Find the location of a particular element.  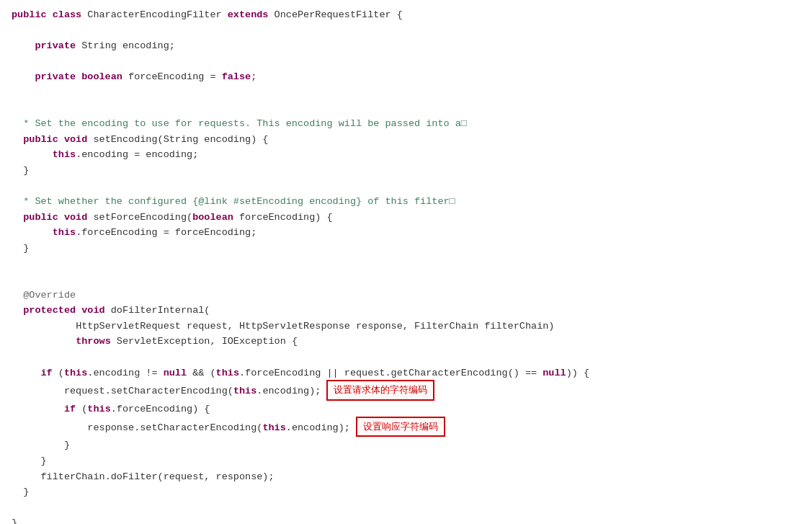

code-line: throws ServletException, IOException { is located at coordinates (406, 342).